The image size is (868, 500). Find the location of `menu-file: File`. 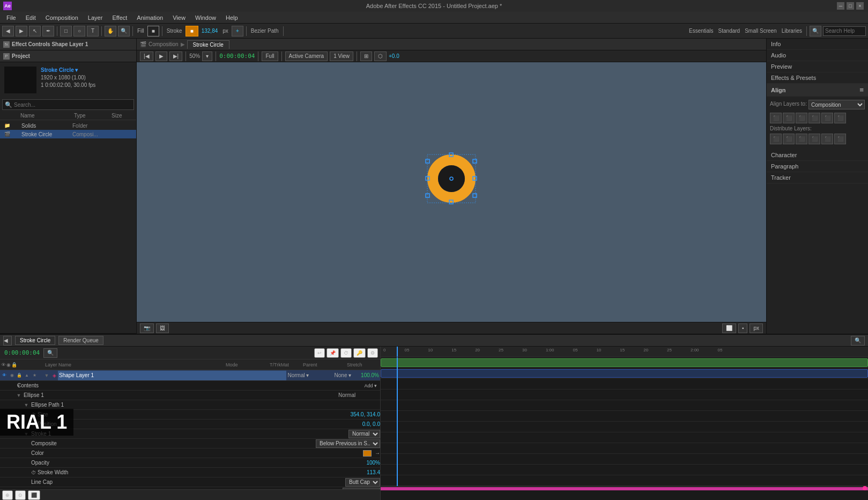

menu-file: File is located at coordinates (11, 18).